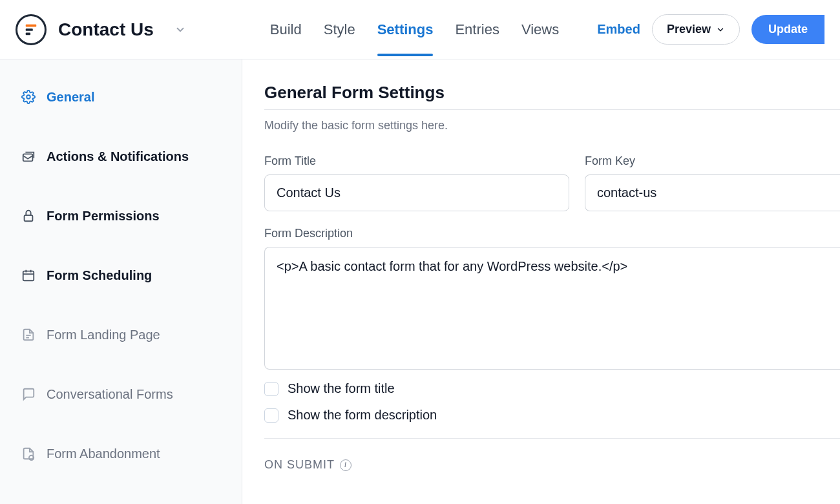 The image size is (840, 504). Describe the element at coordinates (180, 30) in the screenshot. I see `title-dropdown-caret-icon` at that location.